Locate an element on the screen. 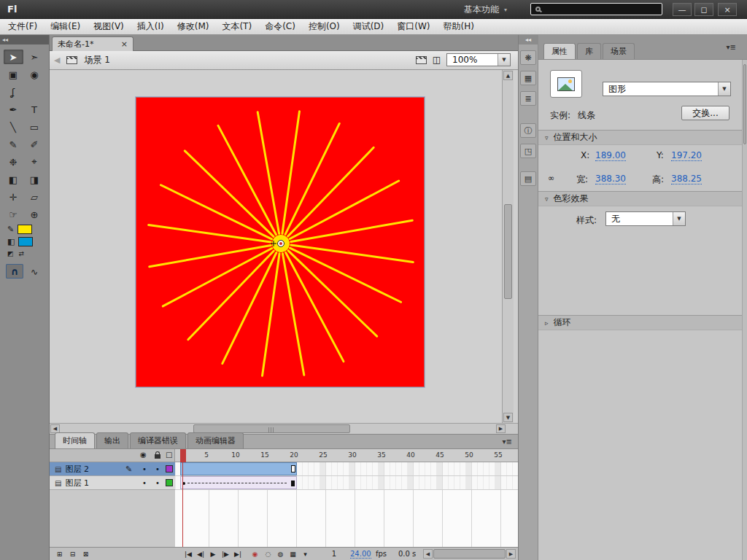  symbol-type-select: 图形 ▼ is located at coordinates (667, 89).